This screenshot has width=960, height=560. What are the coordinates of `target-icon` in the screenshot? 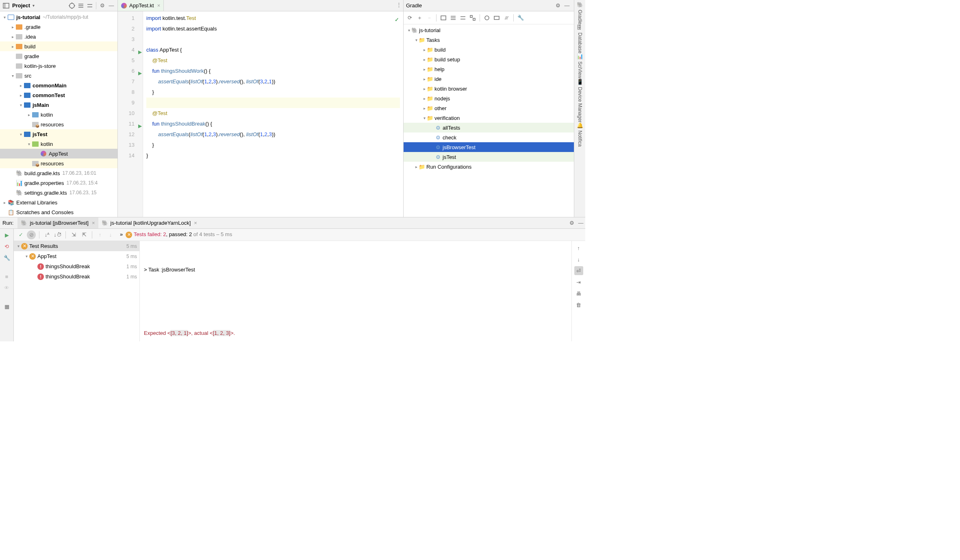 It's located at (72, 6).